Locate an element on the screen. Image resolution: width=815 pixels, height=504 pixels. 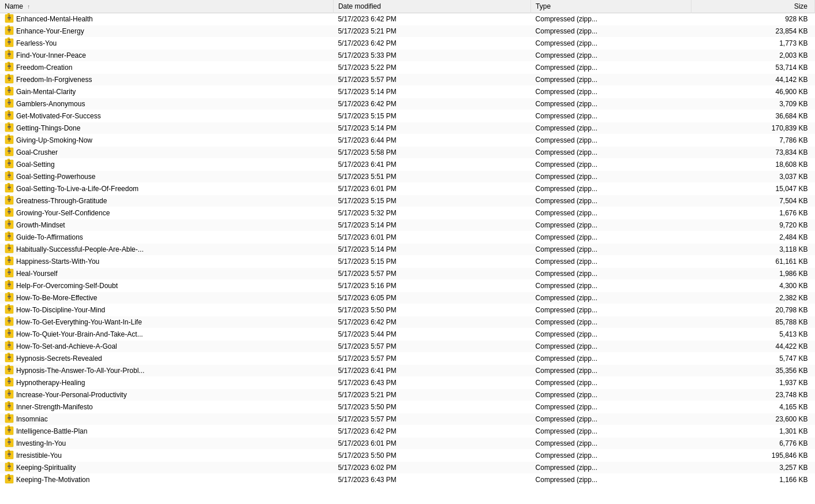
file-name-cell: Goal-Setting-Powerhouse is located at coordinates (166, 177).